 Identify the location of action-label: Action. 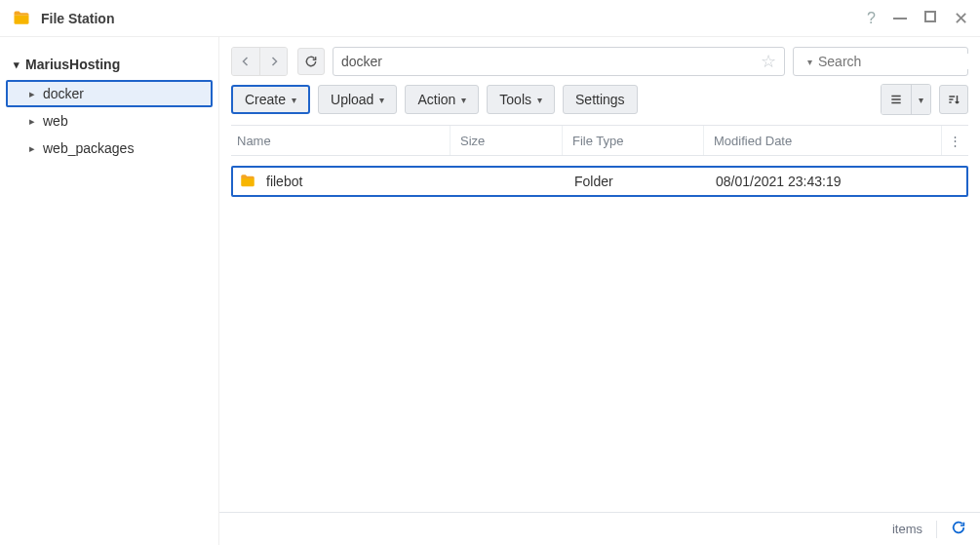
(437, 99).